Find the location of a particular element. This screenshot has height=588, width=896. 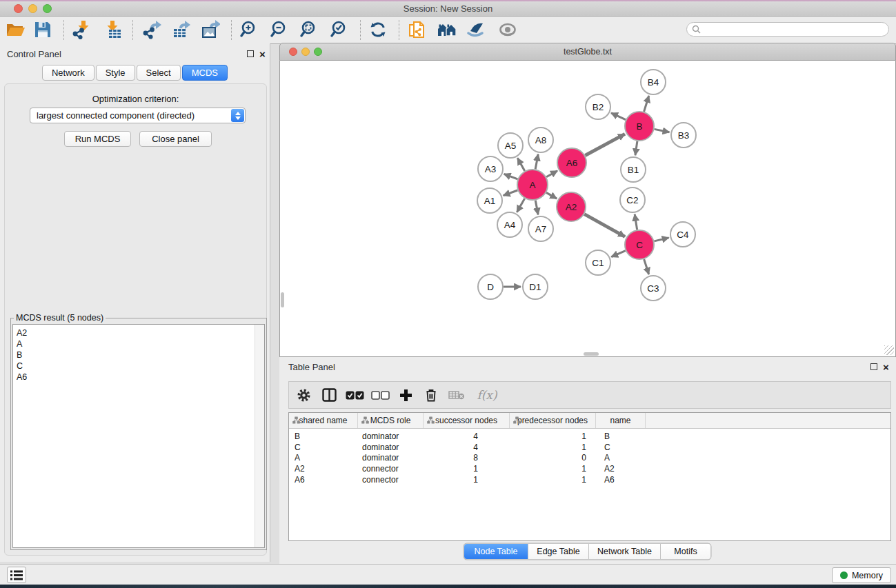

tab-edge-table: Edge Table is located at coordinates (559, 551).